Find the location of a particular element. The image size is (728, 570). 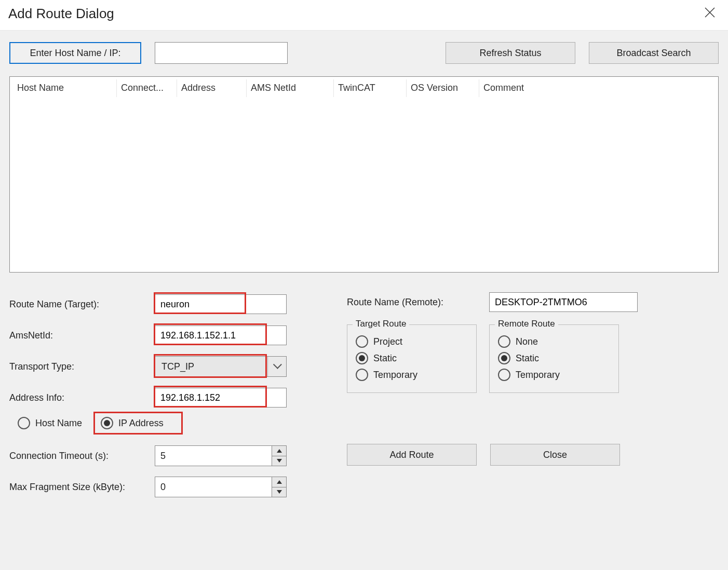

col-comment: Comment is located at coordinates (599, 88).